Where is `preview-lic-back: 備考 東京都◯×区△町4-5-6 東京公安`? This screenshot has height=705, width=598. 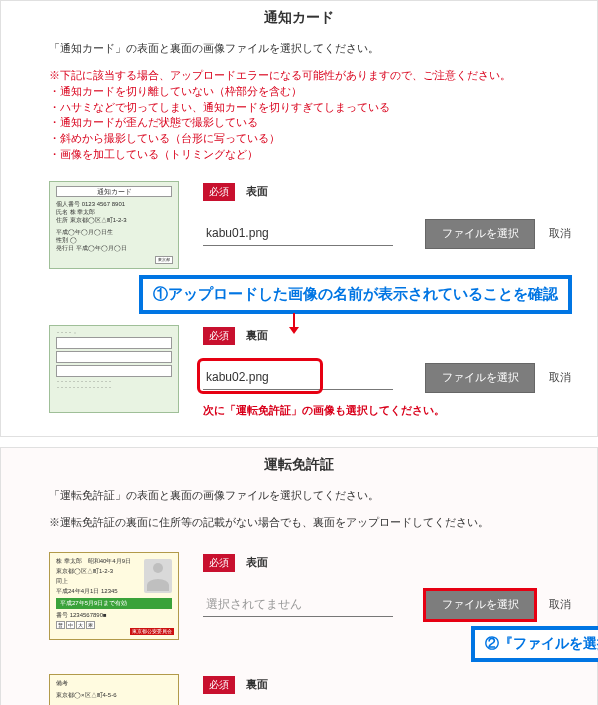
preview-lic-back: 備考 東京都◯×区△町4-5-6 東京公安 is located at coordinates (114, 690).